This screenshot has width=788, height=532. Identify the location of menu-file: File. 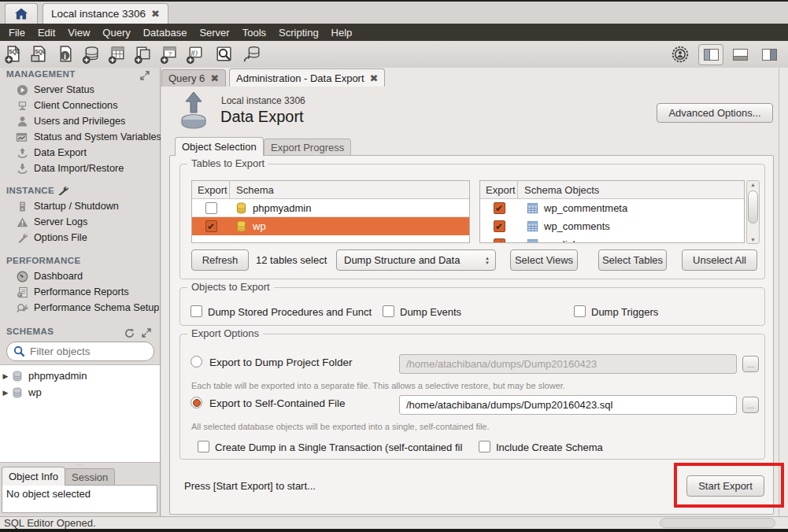
(17, 33).